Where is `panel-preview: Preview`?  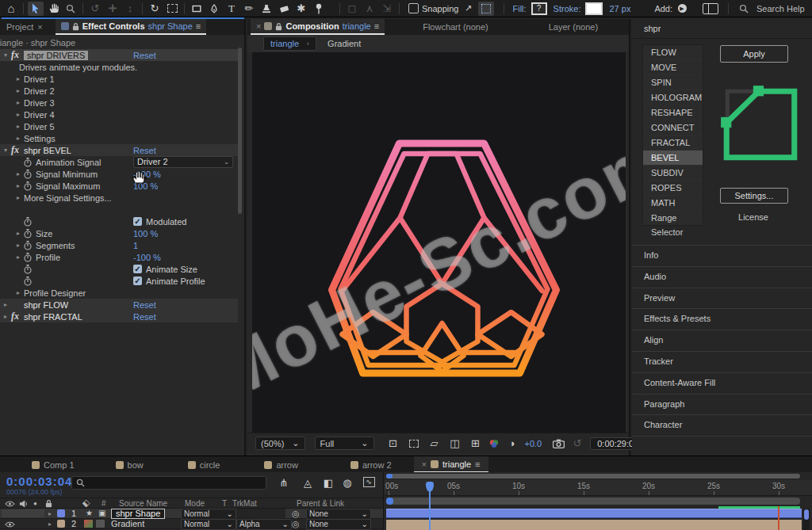
panel-preview: Preview is located at coordinates (722, 298).